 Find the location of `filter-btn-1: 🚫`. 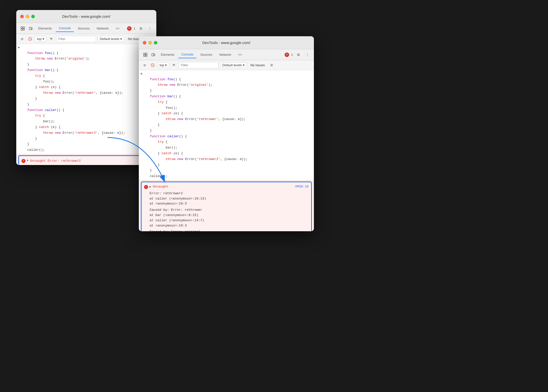

filter-btn-1: 🚫 is located at coordinates (30, 39).